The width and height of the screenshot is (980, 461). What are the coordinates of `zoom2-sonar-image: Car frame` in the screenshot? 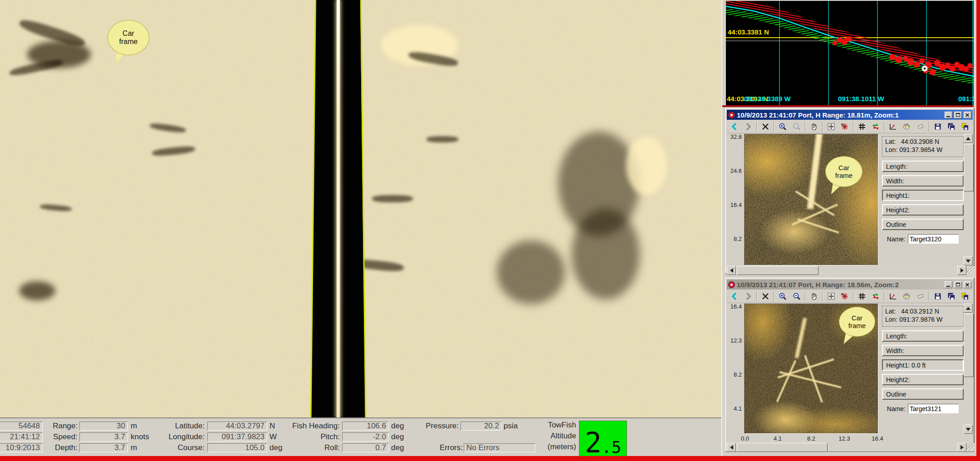 It's located at (811, 368).